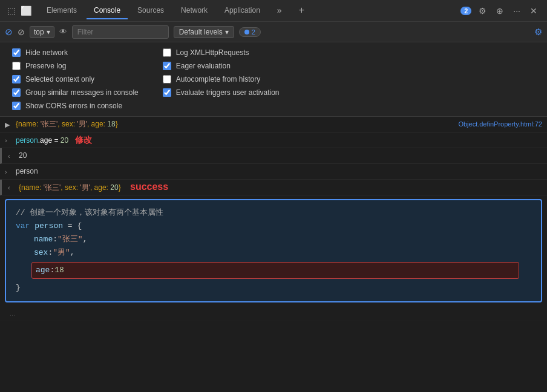 Image resolution: width=547 pixels, height=392 pixels. Describe the element at coordinates (16, 79) in the screenshot. I see `selected-context-checkbox` at that location.